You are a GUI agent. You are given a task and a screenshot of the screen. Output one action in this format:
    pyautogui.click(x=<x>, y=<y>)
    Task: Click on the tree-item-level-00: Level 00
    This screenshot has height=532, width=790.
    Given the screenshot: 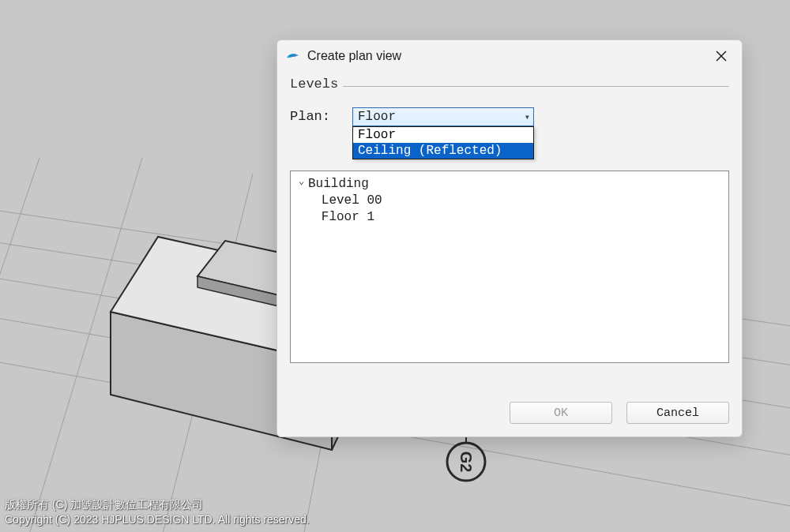 What is the action you would take?
    pyautogui.click(x=510, y=200)
    